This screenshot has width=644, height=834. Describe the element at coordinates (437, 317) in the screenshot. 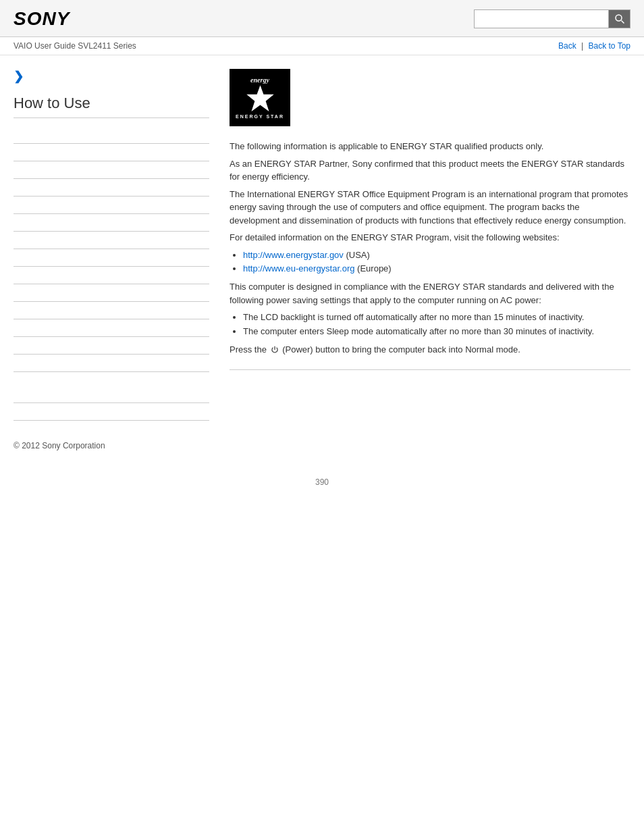

I see `list-item: The LCD backlight is turned off automati…` at that location.